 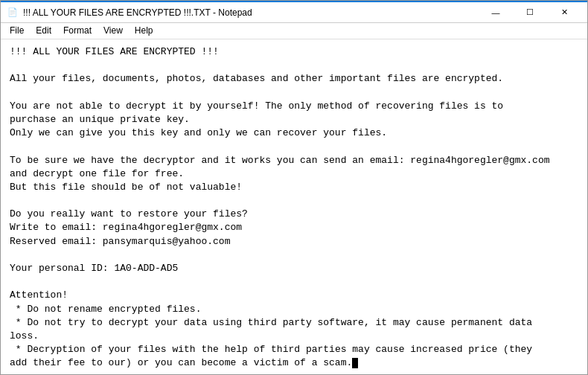 I want to click on menu-edit: Edit, so click(x=43, y=31).